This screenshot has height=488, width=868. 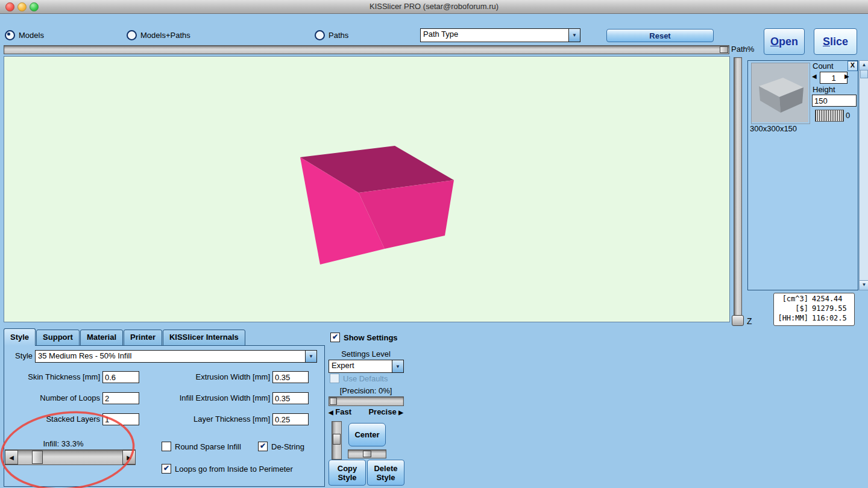 What do you see at coordinates (288, 447) in the screenshot?
I see `destring-label: De-String` at bounding box center [288, 447].